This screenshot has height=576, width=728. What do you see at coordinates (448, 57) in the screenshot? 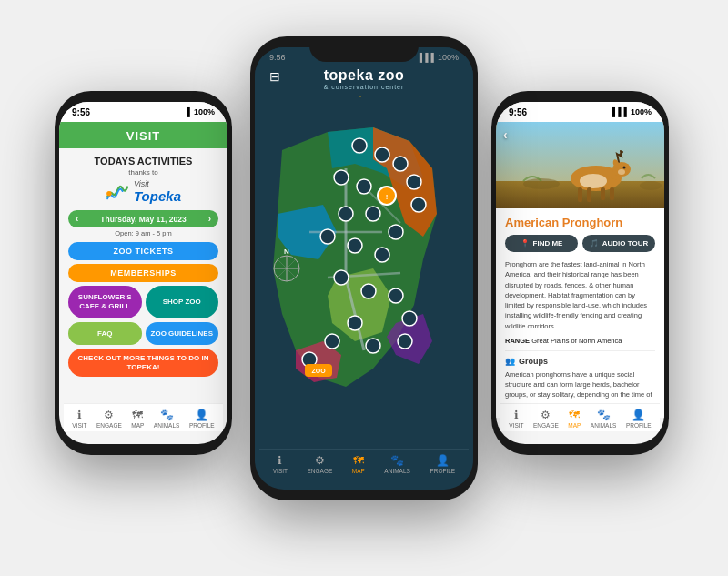
I see `center-battery: 100%` at bounding box center [448, 57].